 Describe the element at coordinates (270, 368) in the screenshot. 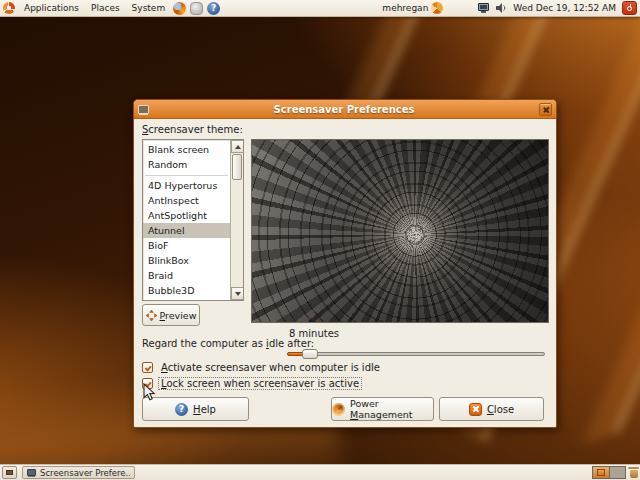

I see `activate-screensaver-label: Activate screensaver when computer is id…` at that location.